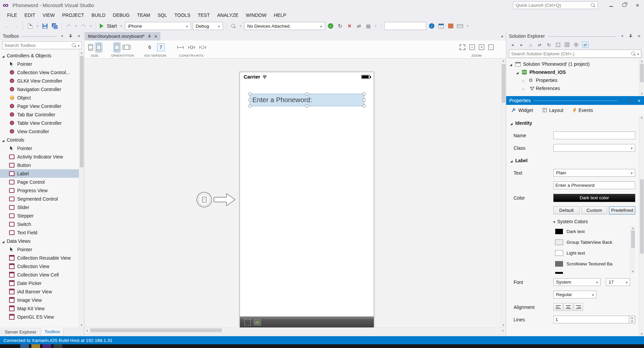 This screenshot has height=348, width=644. What do you see at coordinates (567, 45) in the screenshot?
I see `se-show-all-files-icon` at bounding box center [567, 45].